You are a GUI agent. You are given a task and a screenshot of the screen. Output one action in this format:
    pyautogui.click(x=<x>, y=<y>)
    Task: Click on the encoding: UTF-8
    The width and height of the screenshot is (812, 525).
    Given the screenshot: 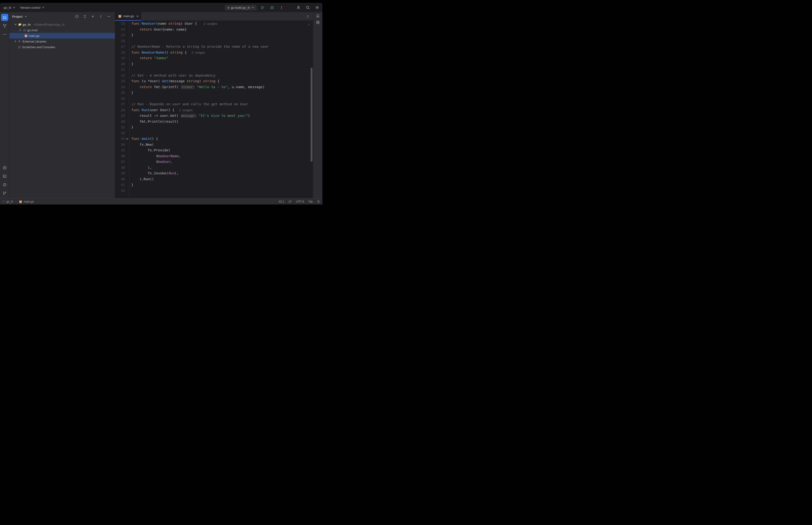 What is the action you would take?
    pyautogui.click(x=300, y=202)
    